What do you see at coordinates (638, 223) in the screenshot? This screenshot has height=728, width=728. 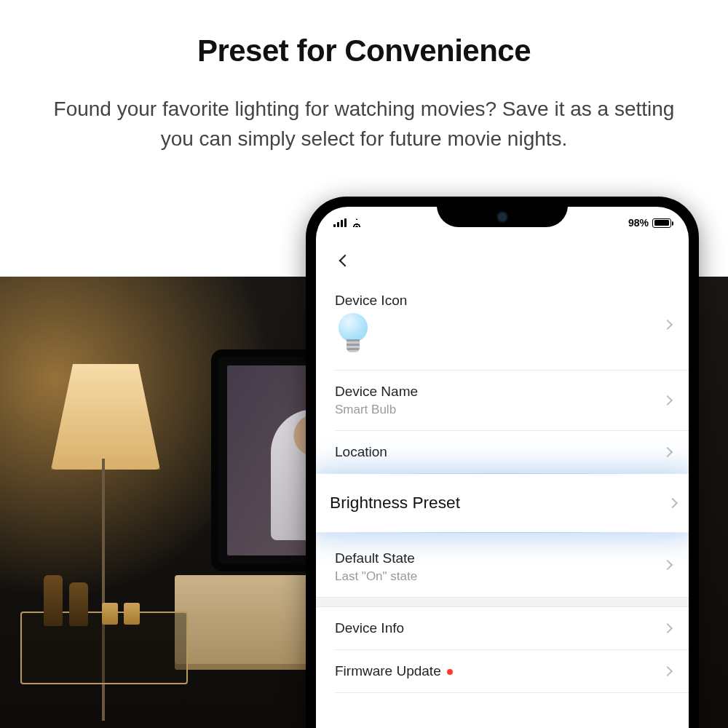 I see `battery-text: 98%` at bounding box center [638, 223].